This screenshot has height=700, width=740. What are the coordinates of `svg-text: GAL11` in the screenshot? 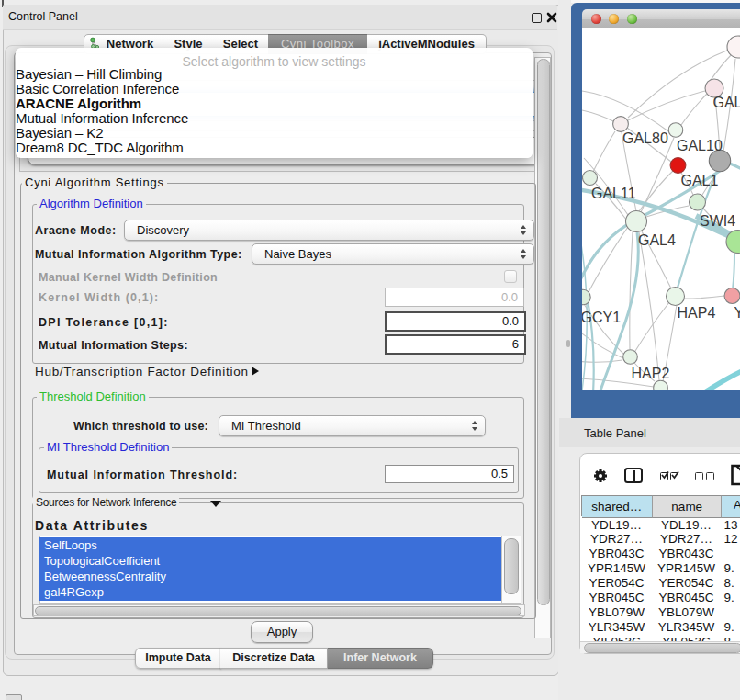 It's located at (613, 193).